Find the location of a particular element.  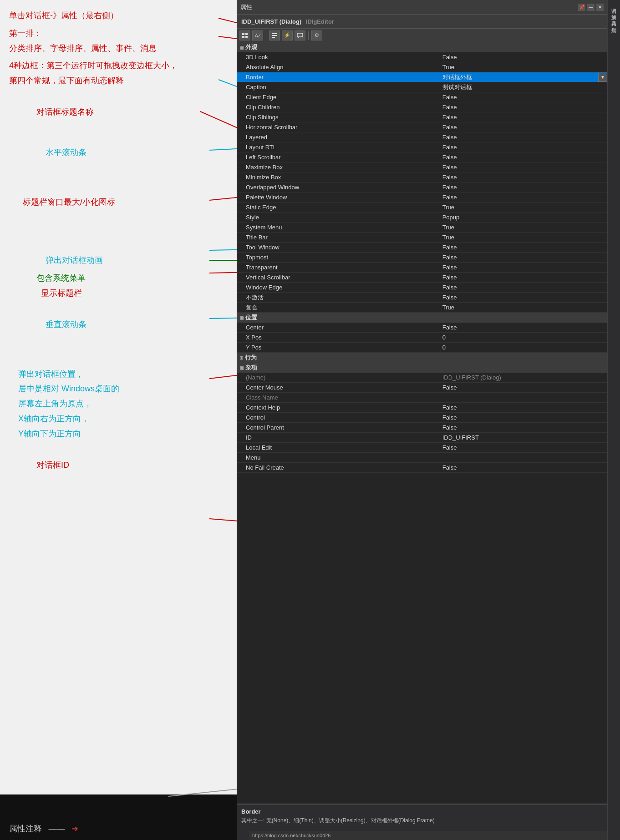

prop-row-maximize-box: Maximize Box False is located at coordinates (422, 167).